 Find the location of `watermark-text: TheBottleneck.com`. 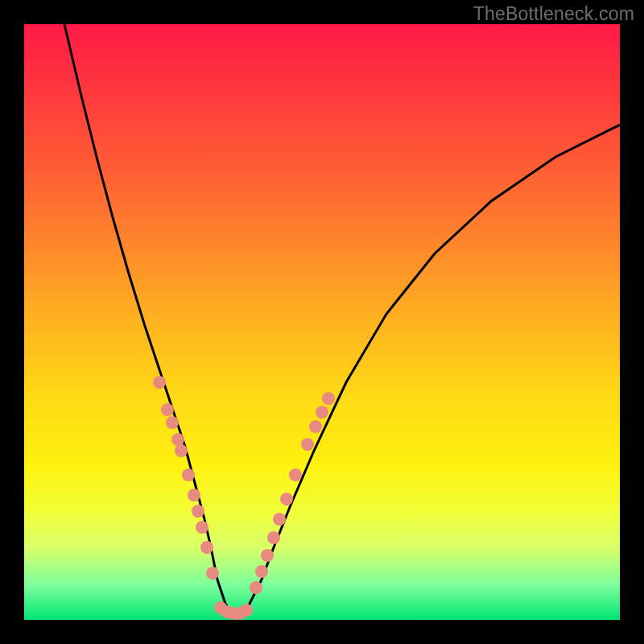

watermark-text: TheBottleneck.com is located at coordinates (554, 14).